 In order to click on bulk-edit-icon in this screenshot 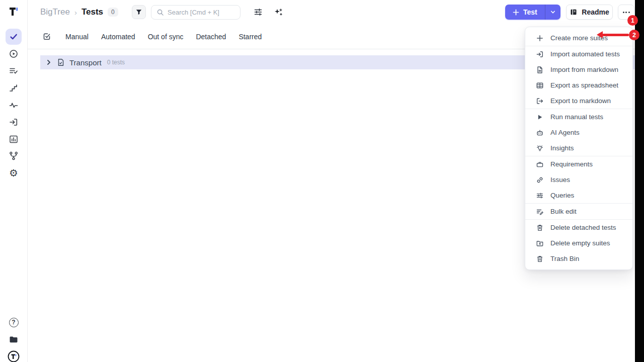, I will do `click(540, 212)`.